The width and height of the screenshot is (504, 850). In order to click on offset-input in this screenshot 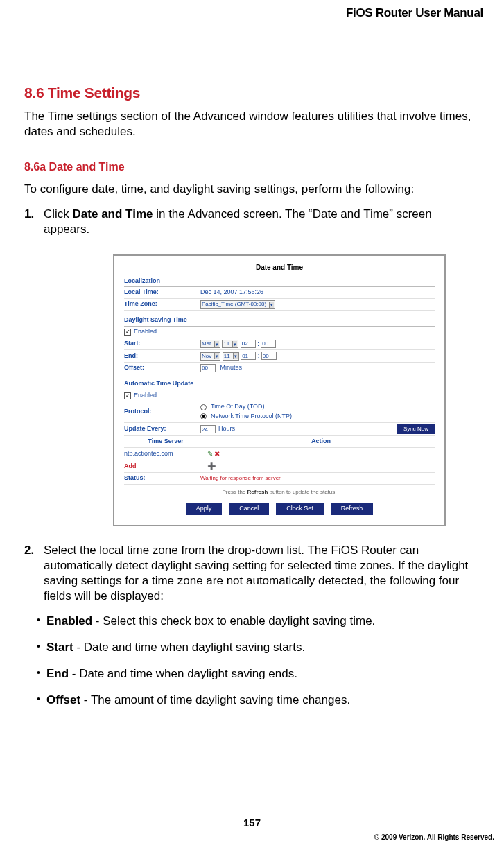, I will do `click(208, 368)`.